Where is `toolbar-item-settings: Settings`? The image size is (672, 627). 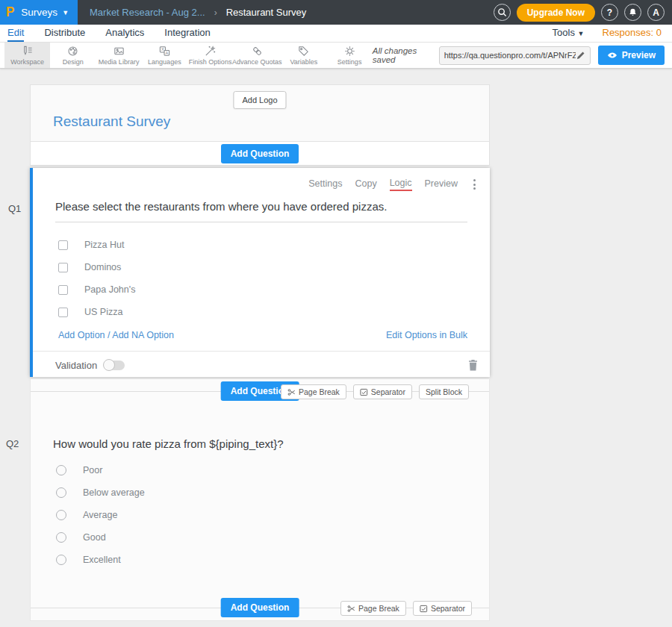
toolbar-item-settings: Settings is located at coordinates (349, 55).